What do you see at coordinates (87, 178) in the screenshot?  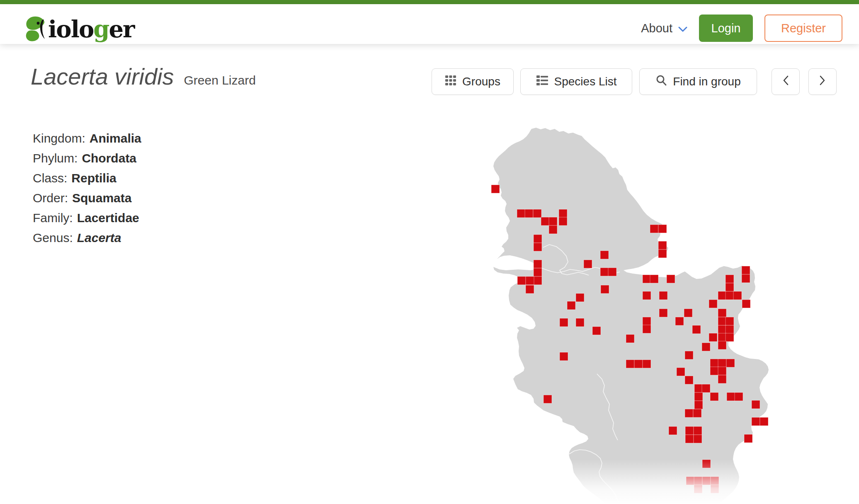 I see `taxonomy-row-class: Class: Reptilia` at bounding box center [87, 178].